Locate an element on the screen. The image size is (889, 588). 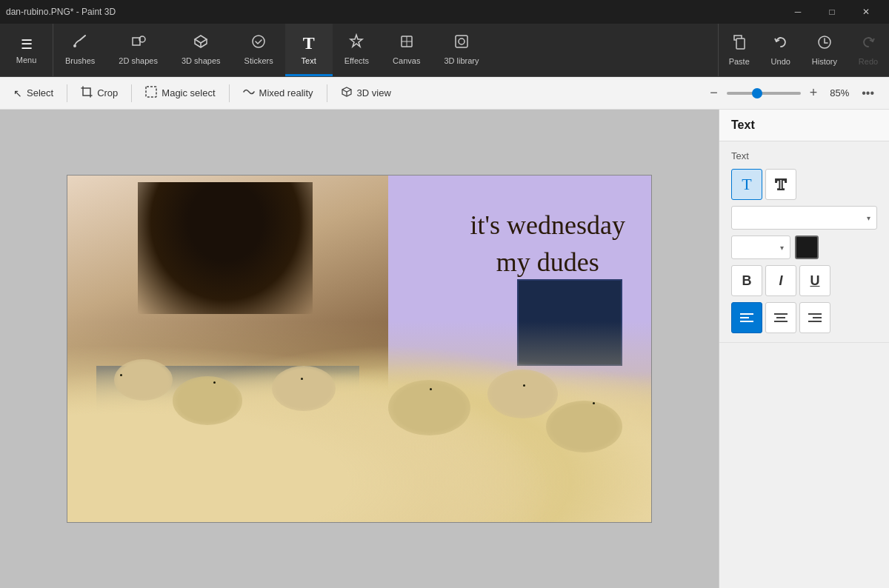
effects-icon is located at coordinates (356, 43).